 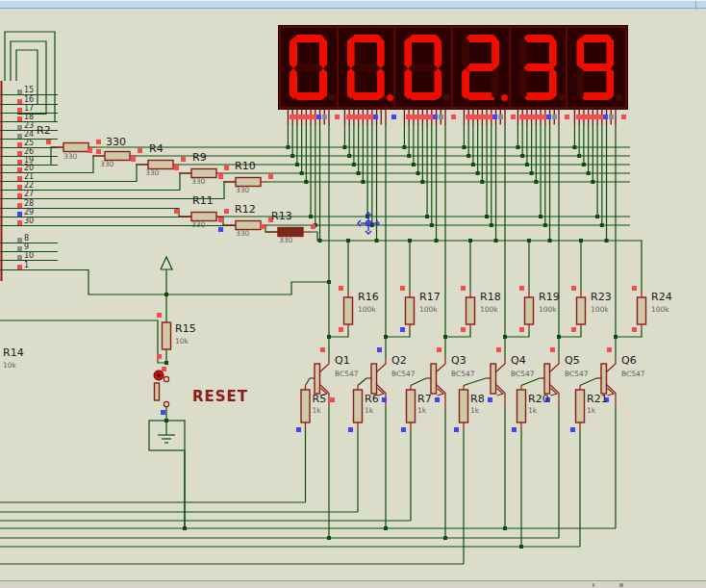 I want to click on horizontal-scrollbar, so click(x=353, y=584).